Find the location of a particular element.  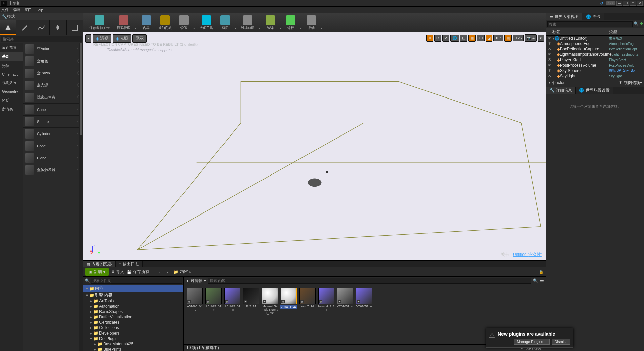

user-badge: SC is located at coordinates (611, 3).